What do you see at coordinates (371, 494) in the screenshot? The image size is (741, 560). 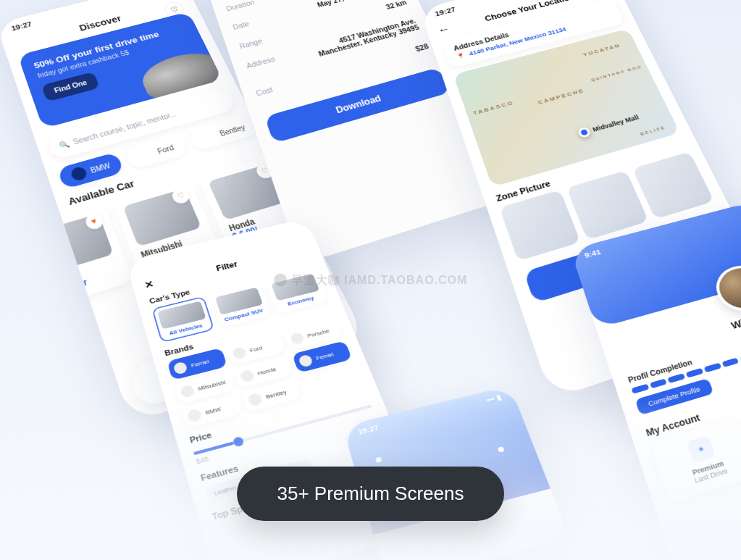 I see `headline-badge: 35+ Premium Screens` at bounding box center [371, 494].